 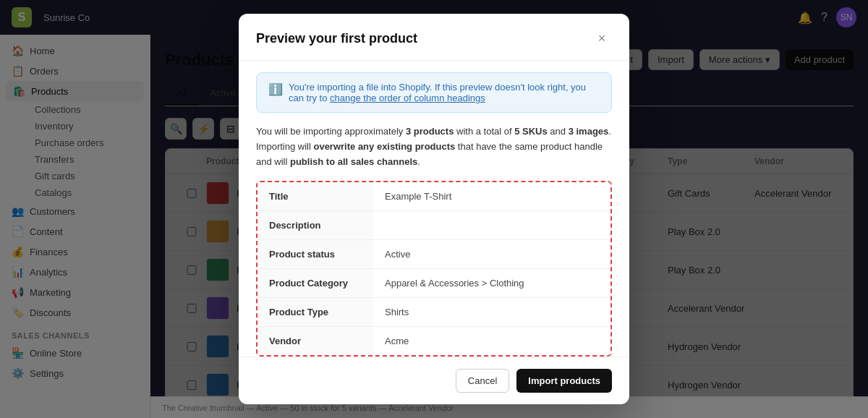 What do you see at coordinates (315, 226) in the screenshot?
I see `preview-label-description: Description` at bounding box center [315, 226].